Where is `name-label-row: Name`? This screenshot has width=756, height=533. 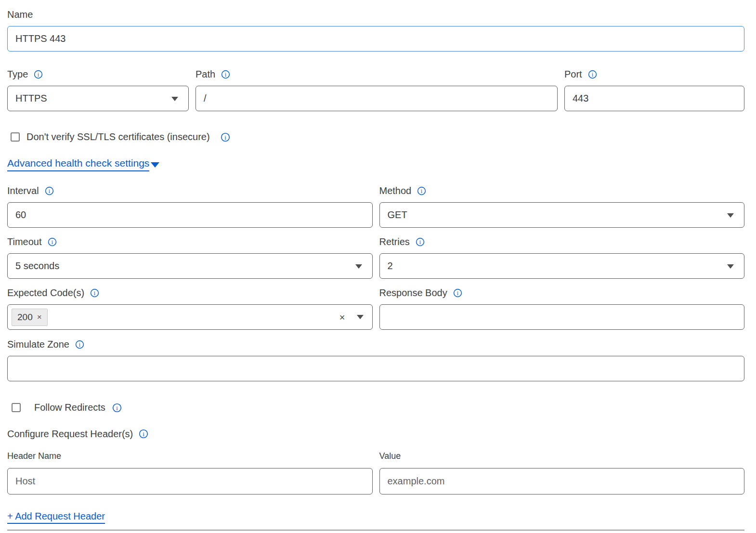
name-label-row: Name is located at coordinates (376, 14).